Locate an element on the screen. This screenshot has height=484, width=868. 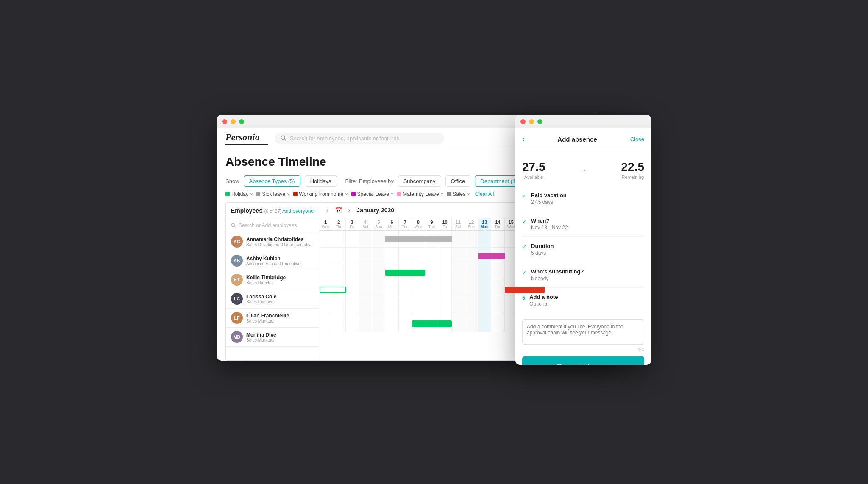
avatar: LF is located at coordinates (237, 318).